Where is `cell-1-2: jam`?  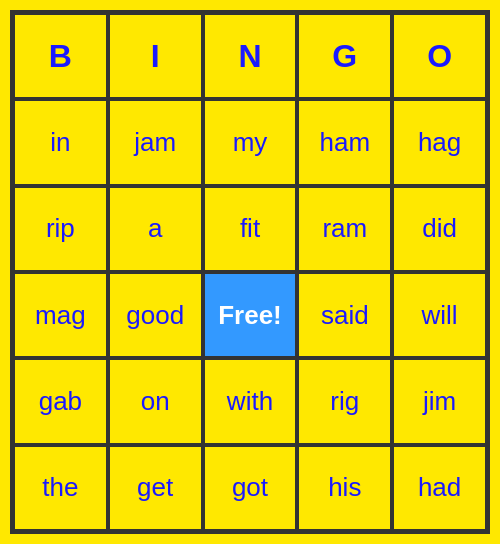 cell-1-2: jam is located at coordinates (156, 142).